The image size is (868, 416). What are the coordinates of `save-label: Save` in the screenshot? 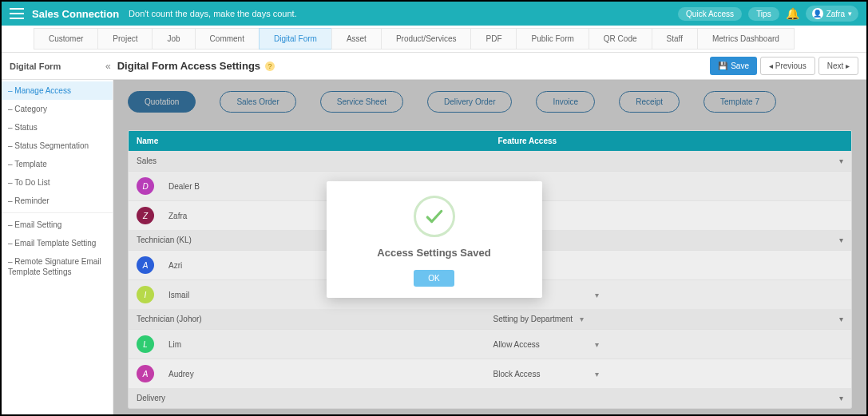 It's located at (739, 65).